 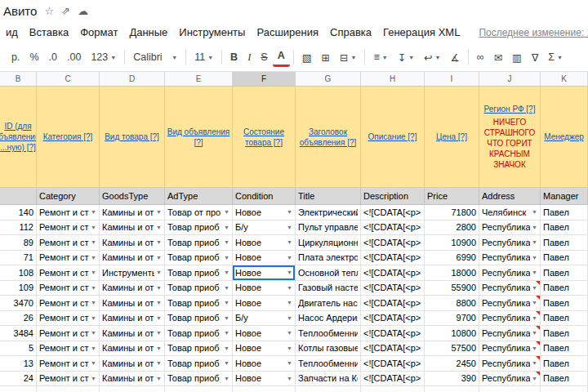 I want to click on column-header-I: I, so click(x=452, y=78).